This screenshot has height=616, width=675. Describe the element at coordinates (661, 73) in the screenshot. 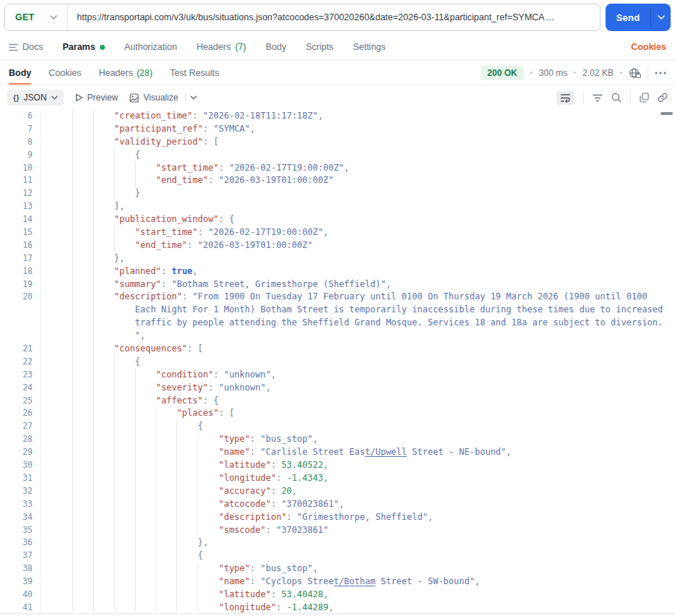

I see `response-options-icon` at that location.